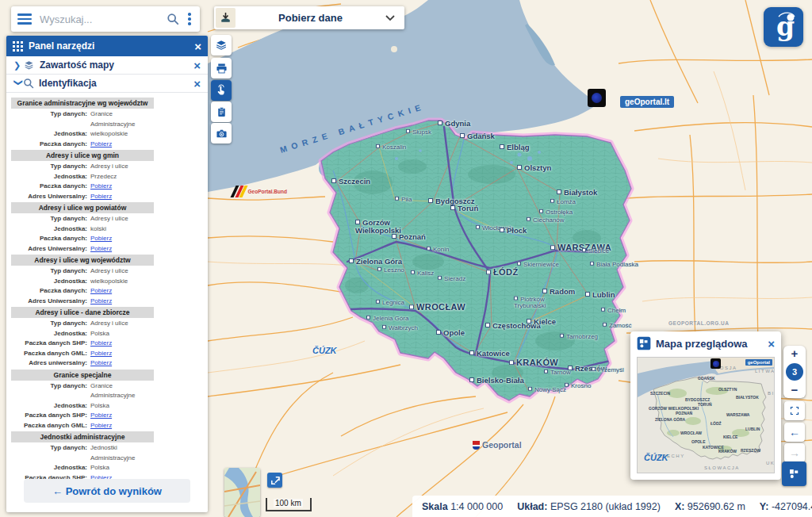 The width and height of the screenshot is (812, 517). What do you see at coordinates (82, 363) in the screenshot?
I see `result-row: Adres uniwersalny:Pobierz` at bounding box center [82, 363].